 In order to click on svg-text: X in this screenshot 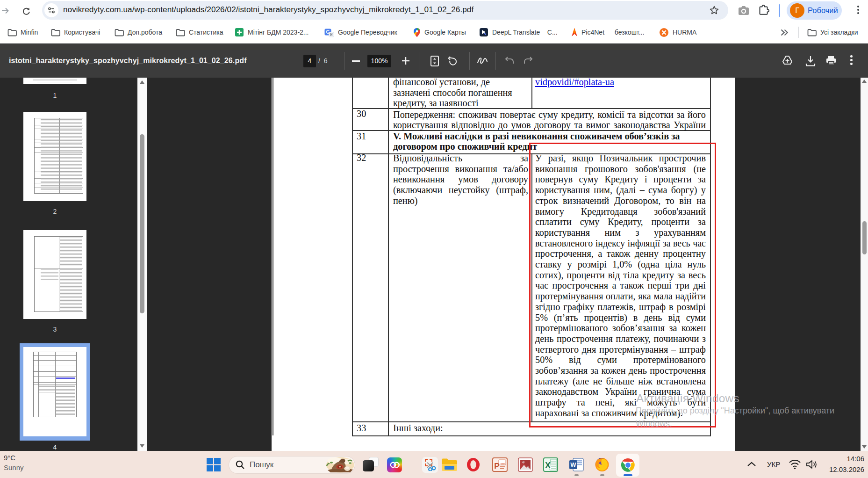, I will do `click(548, 465)`.